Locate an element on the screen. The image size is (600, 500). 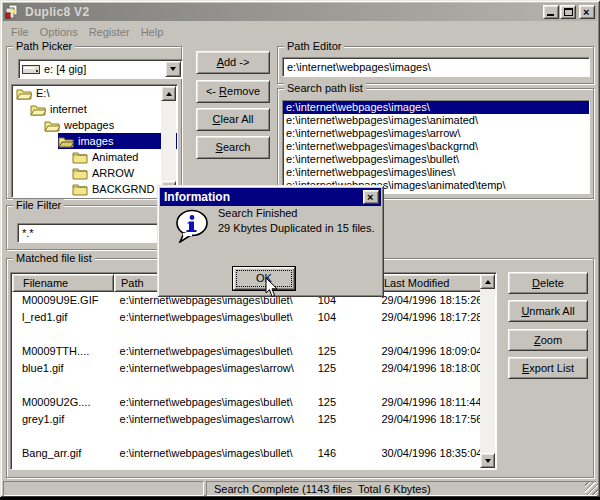
resize-grip is located at coordinates (592, 488).